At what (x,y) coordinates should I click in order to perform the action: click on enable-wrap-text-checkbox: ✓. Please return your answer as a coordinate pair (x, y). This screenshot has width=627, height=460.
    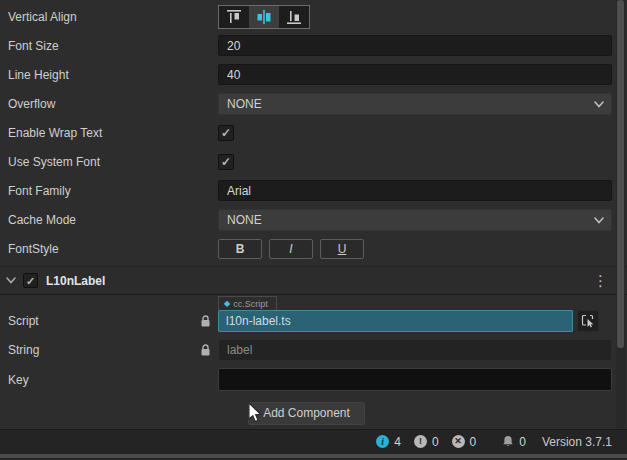
    Looking at the image, I should click on (226, 133).